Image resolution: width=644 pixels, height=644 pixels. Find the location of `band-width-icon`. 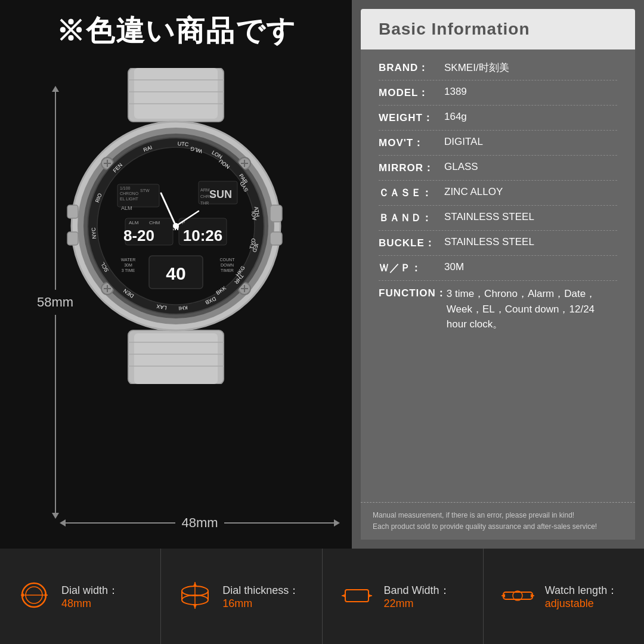

band-width-icon is located at coordinates (357, 596).